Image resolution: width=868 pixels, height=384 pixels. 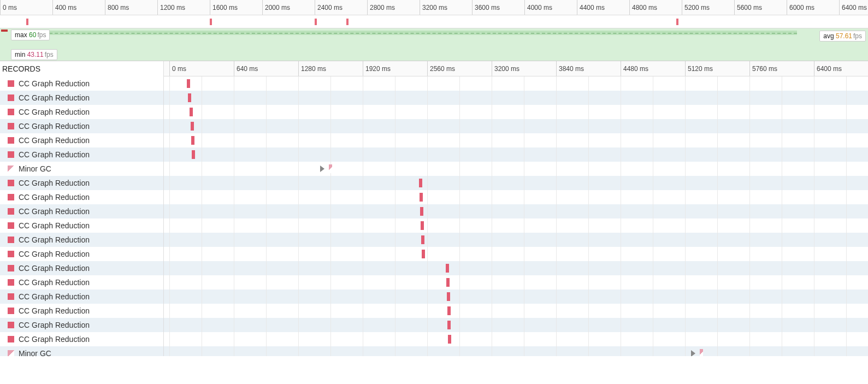 What do you see at coordinates (381, 8) in the screenshot?
I see `ruler-tick: 2800 ms` at bounding box center [381, 8].